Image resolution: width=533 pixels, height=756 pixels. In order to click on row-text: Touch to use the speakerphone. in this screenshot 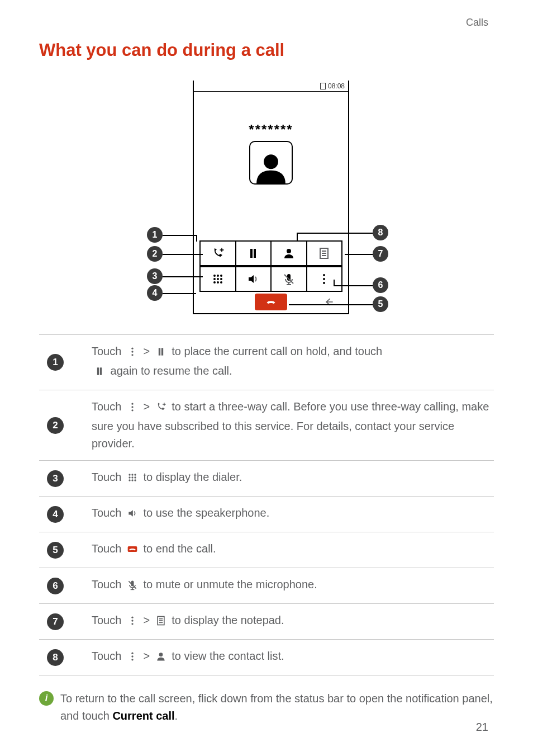, I will do `click(293, 514)`.